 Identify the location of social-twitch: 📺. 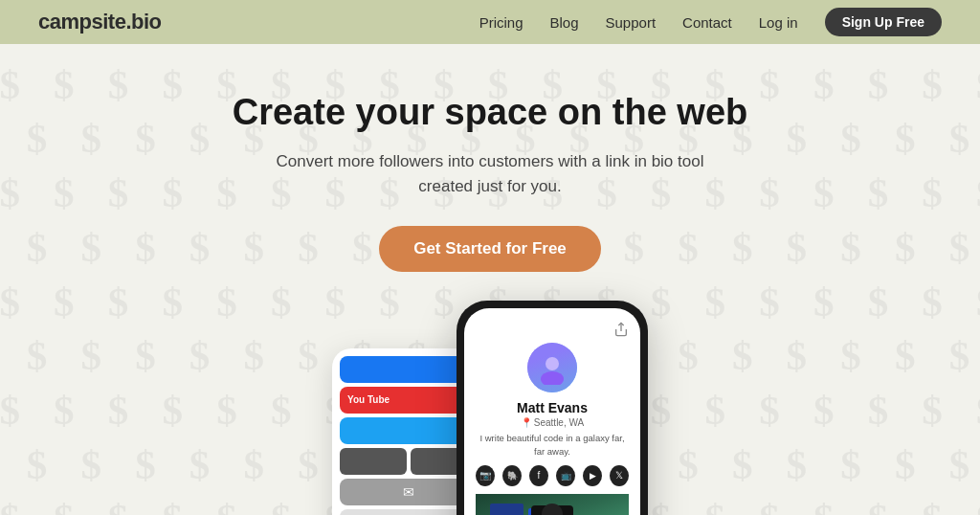
(566, 476).